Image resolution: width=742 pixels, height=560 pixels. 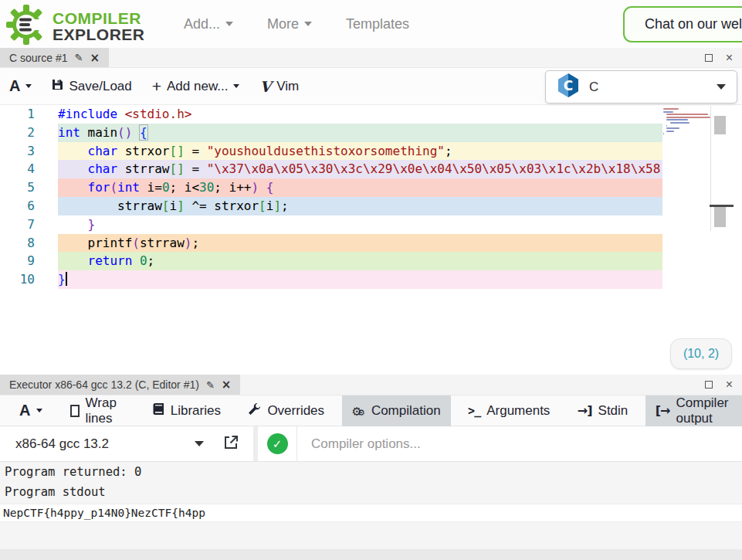 I want to click on compilation-toggle: ⚙⚙ Compilation, so click(x=397, y=411).